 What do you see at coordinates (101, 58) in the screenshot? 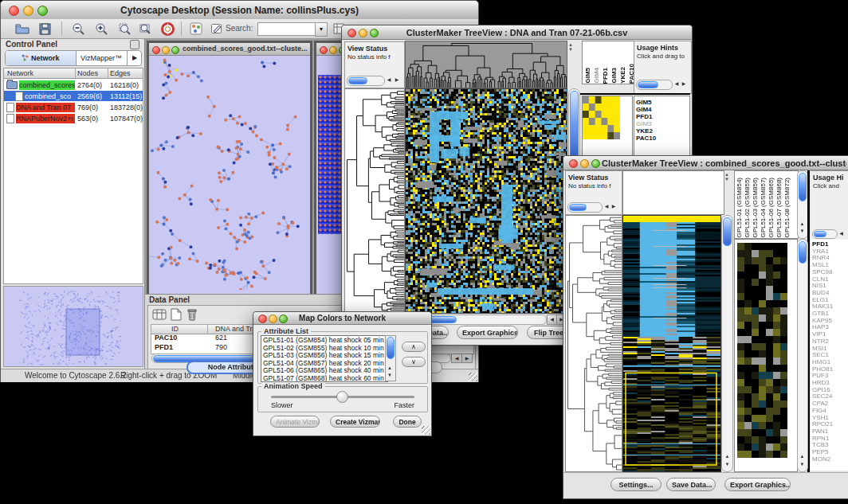
I see `tab-vizmapper: VizMapper™` at bounding box center [101, 58].